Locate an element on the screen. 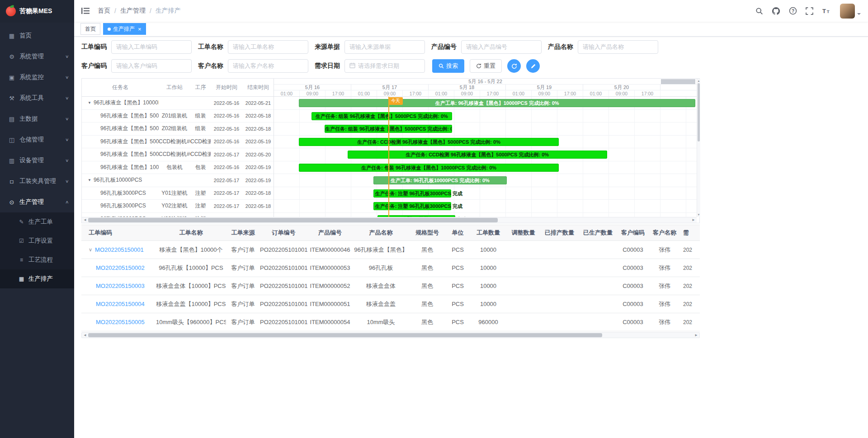  fullscreen-icon is located at coordinates (809, 11).